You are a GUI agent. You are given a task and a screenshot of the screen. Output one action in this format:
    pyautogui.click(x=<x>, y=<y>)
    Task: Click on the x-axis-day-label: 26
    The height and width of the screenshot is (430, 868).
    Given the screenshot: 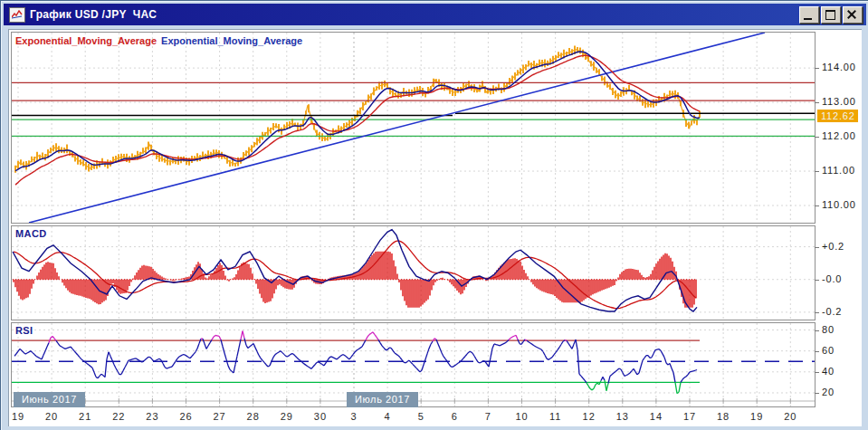 What is the action you would take?
    pyautogui.click(x=186, y=416)
    